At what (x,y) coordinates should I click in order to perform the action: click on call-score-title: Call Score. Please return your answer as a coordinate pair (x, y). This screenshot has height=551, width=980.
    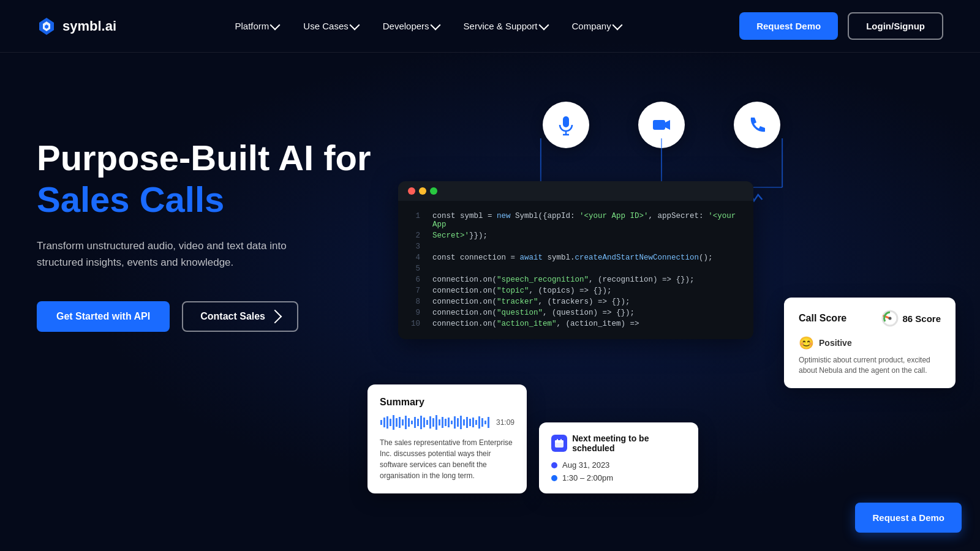
    Looking at the image, I should click on (823, 318).